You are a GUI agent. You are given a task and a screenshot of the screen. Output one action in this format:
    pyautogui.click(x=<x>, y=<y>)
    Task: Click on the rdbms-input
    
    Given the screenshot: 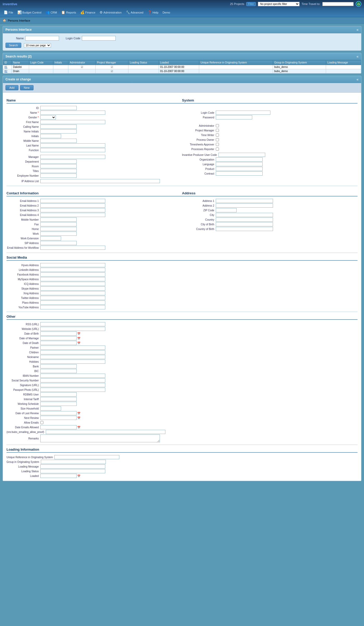 What is the action you would take?
    pyautogui.click(x=58, y=394)
    